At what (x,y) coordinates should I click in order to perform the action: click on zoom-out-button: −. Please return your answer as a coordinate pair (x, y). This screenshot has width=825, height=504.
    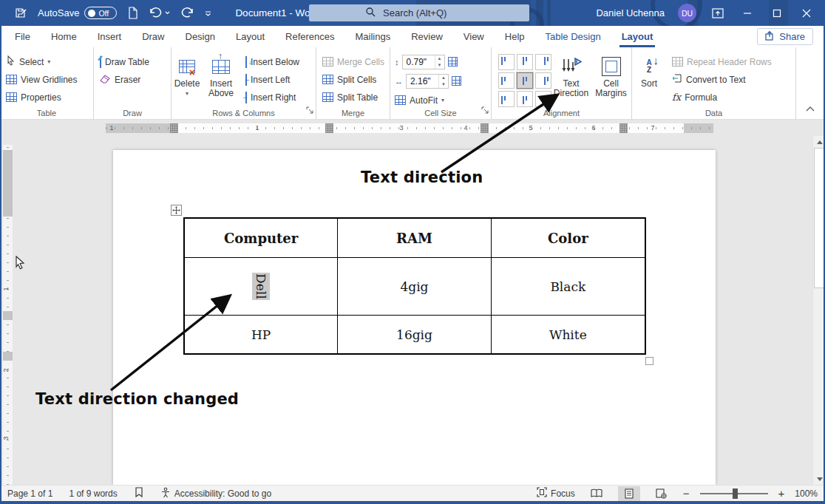
    Looking at the image, I should click on (686, 494).